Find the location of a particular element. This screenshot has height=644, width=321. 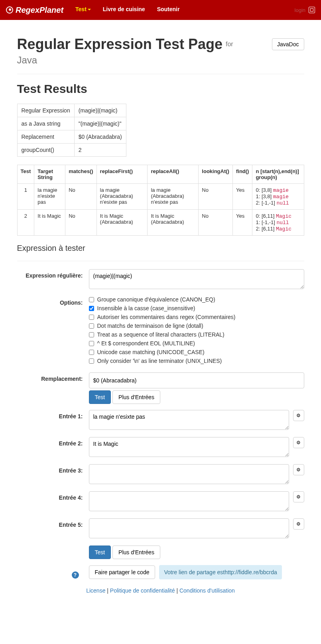

share-button: Faire partager le code is located at coordinates (122, 572).